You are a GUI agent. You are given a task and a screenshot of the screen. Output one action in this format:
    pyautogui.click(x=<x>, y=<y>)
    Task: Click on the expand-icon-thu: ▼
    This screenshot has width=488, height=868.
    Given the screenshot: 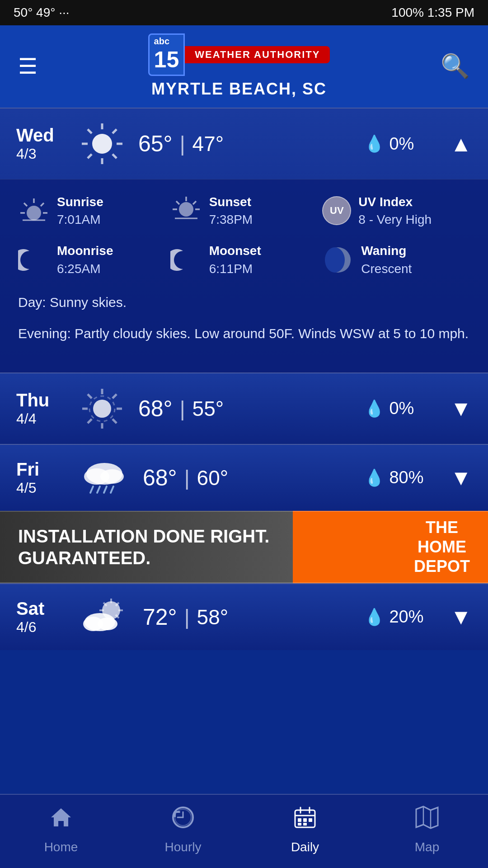 What is the action you would take?
    pyautogui.click(x=461, y=409)
    